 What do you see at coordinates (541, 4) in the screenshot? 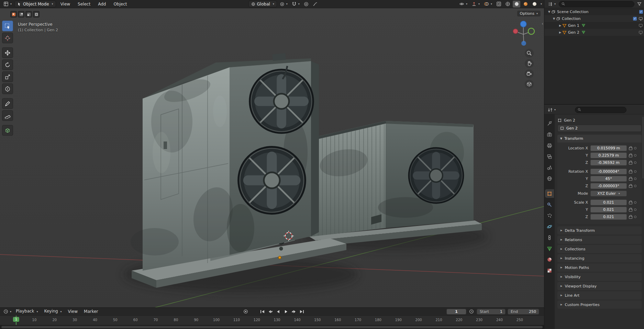
I see `shading-dropdown-chevron: ▾` at bounding box center [541, 4].